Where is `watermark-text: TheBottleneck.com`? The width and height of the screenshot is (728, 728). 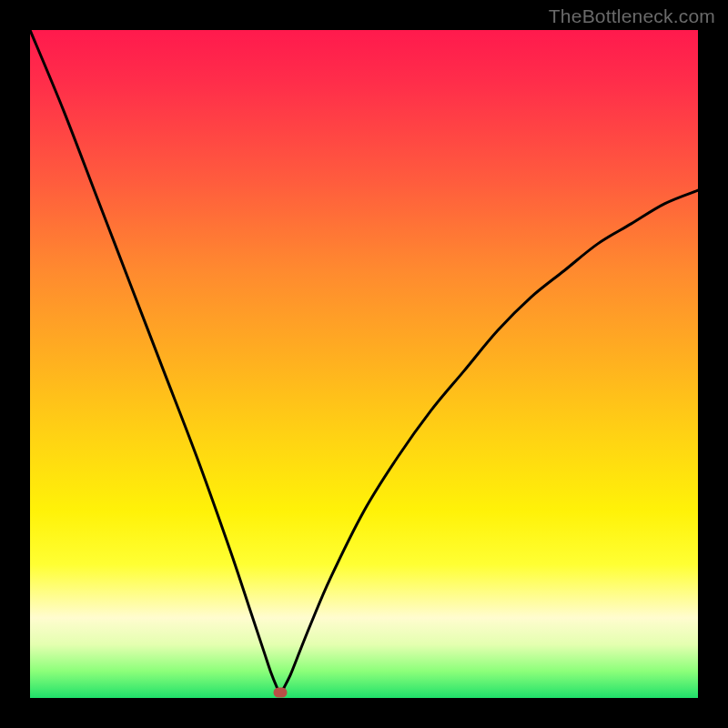
watermark-text: TheBottleneck.com is located at coordinates (632, 16).